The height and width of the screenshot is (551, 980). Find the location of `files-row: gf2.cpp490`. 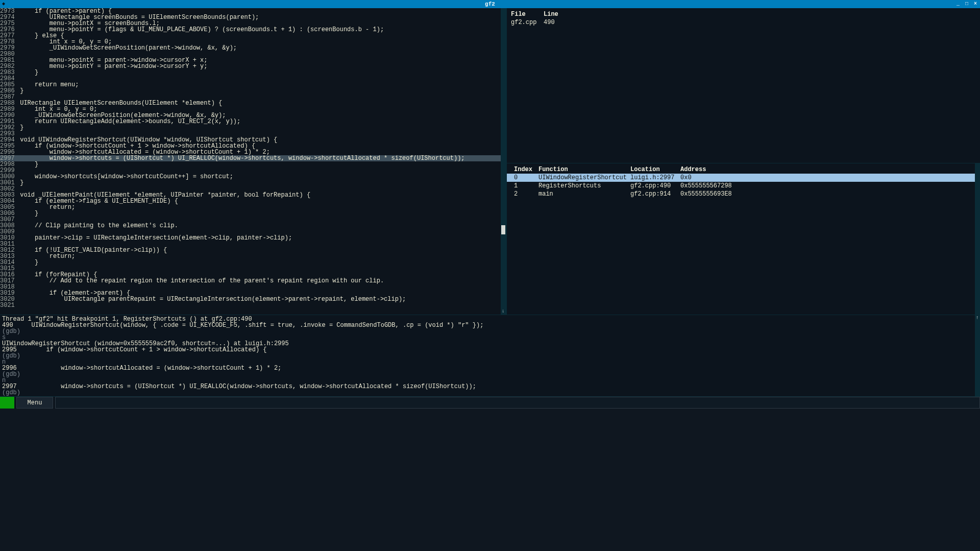

files-row: gf2.cpp490 is located at coordinates (743, 22).